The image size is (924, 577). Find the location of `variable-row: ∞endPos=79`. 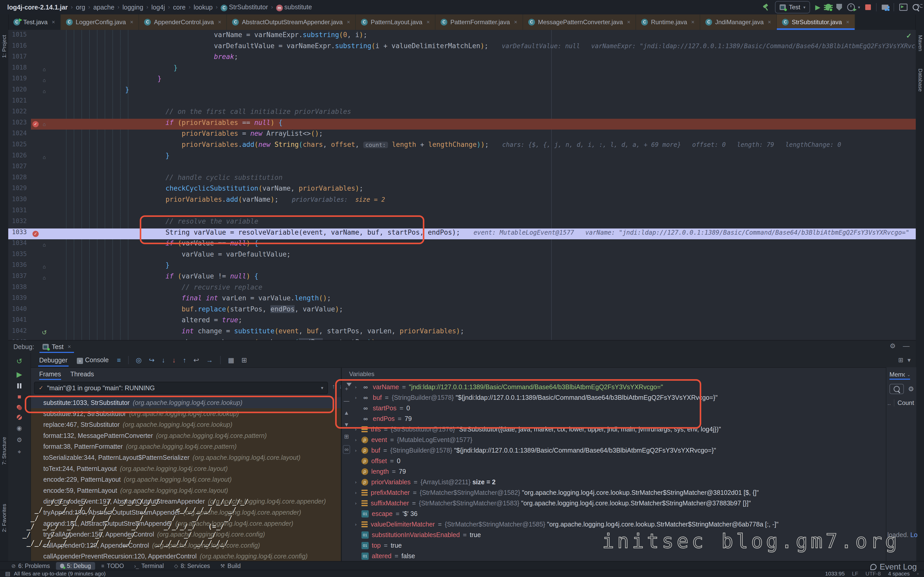

variable-row: ∞endPos=79 is located at coordinates (619, 419).